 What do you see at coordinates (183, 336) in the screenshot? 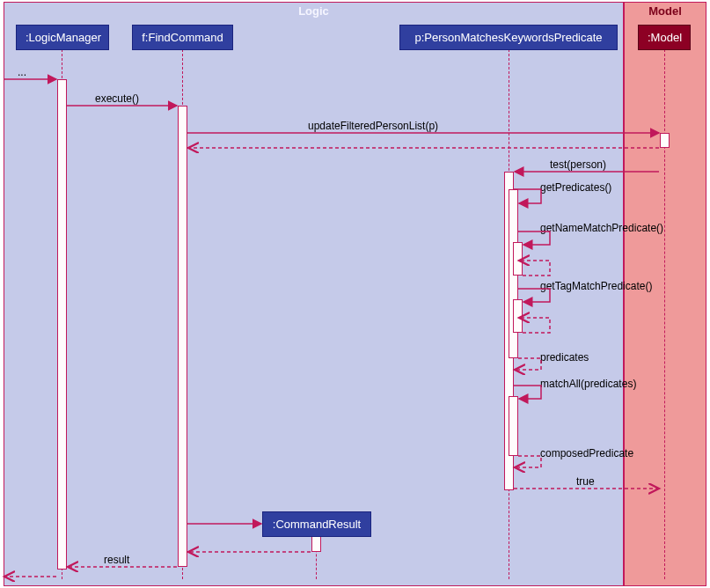
I see `activation-findcommand` at bounding box center [183, 336].